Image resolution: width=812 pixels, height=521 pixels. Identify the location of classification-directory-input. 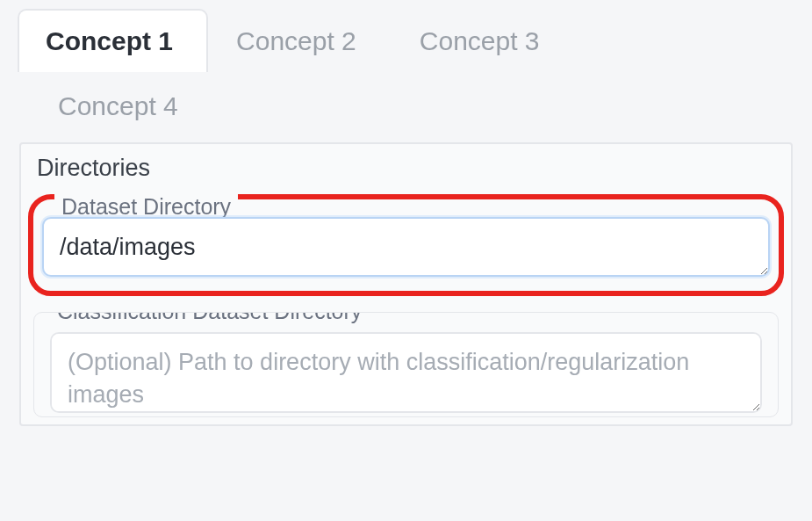
(406, 373).